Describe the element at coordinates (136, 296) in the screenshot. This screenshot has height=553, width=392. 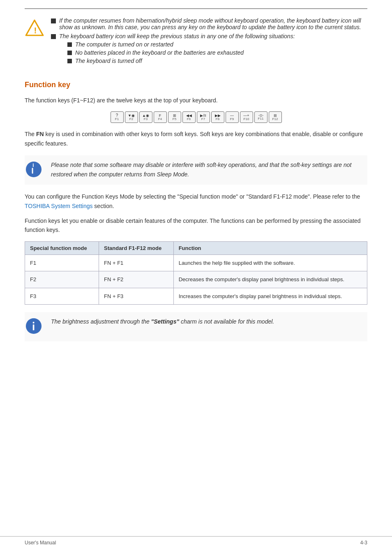
I see `table-cell-standard-3: FN + F3` at that location.